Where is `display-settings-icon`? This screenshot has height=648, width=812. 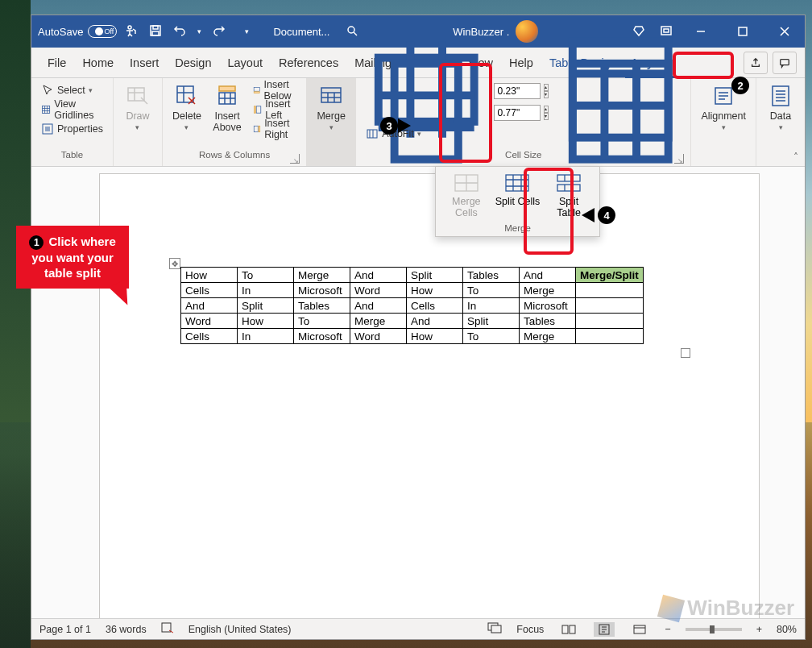 display-settings-icon is located at coordinates (495, 629).